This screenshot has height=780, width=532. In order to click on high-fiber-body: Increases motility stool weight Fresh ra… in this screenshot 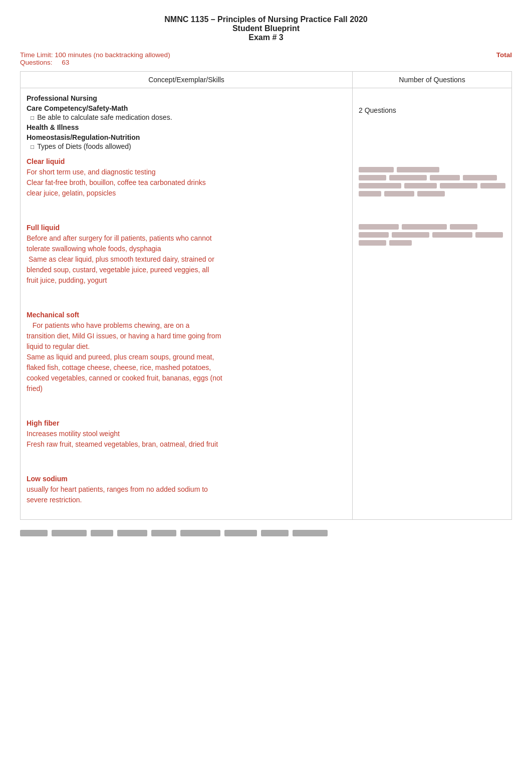, I will do `click(186, 439)`.